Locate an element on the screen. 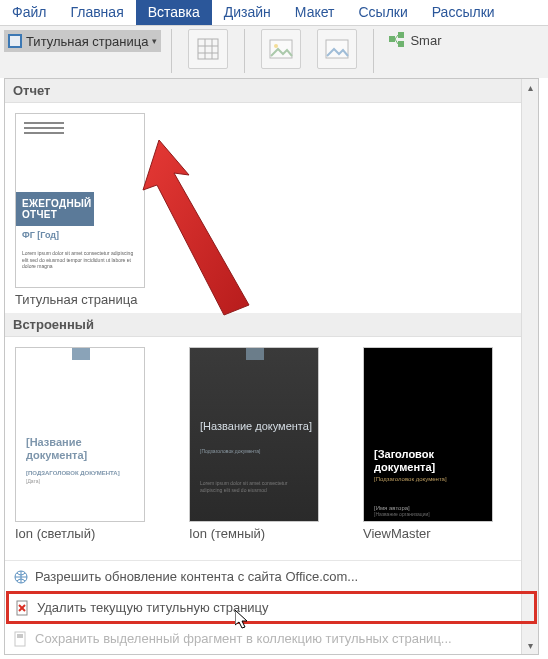 The image size is (548, 659). tab-file: Файл is located at coordinates (29, 12).